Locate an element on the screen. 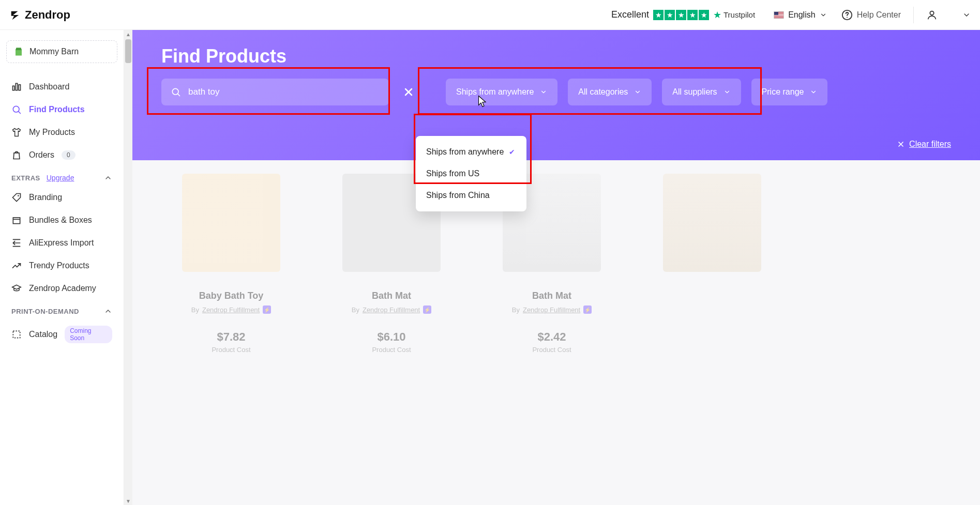 The width and height of the screenshot is (980, 505). store-selector: Mommy Barn is located at coordinates (62, 52).